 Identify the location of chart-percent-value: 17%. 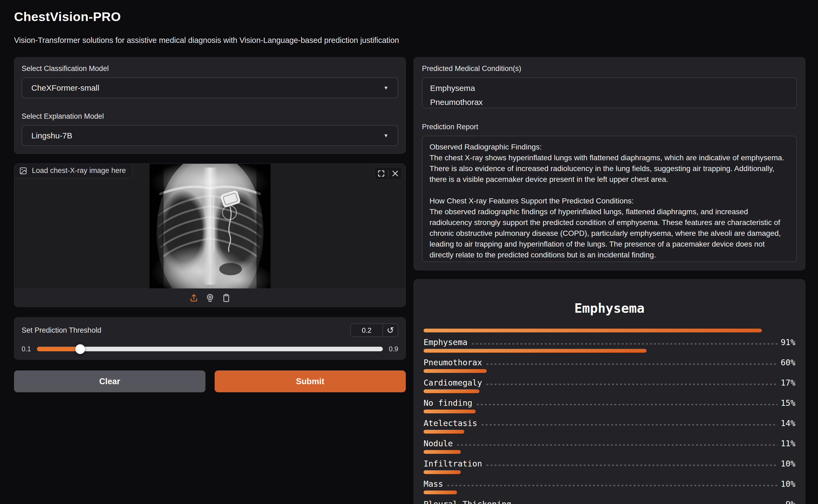
(788, 383).